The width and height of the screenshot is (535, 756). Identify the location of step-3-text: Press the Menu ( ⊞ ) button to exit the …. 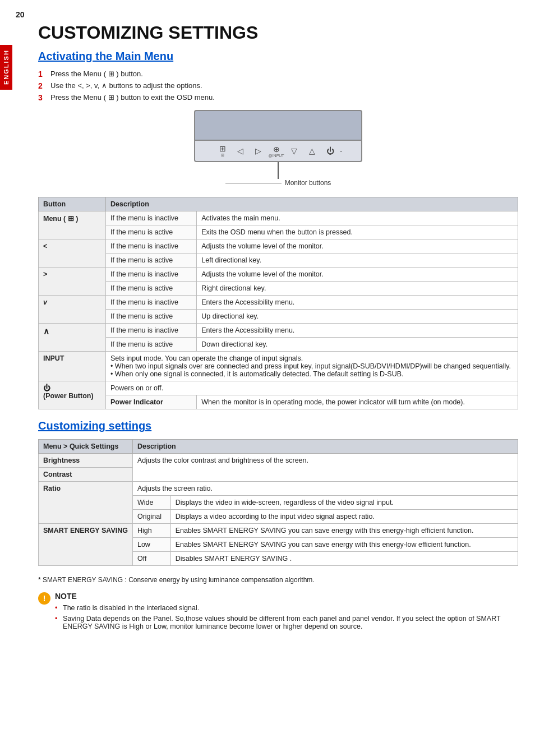
(132, 98).